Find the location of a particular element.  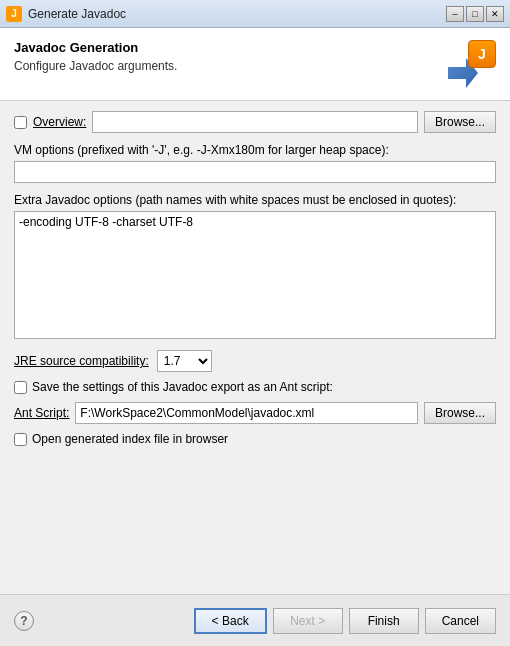

title-bar: J Generate Javadoc – □ ✕ is located at coordinates (255, 14).